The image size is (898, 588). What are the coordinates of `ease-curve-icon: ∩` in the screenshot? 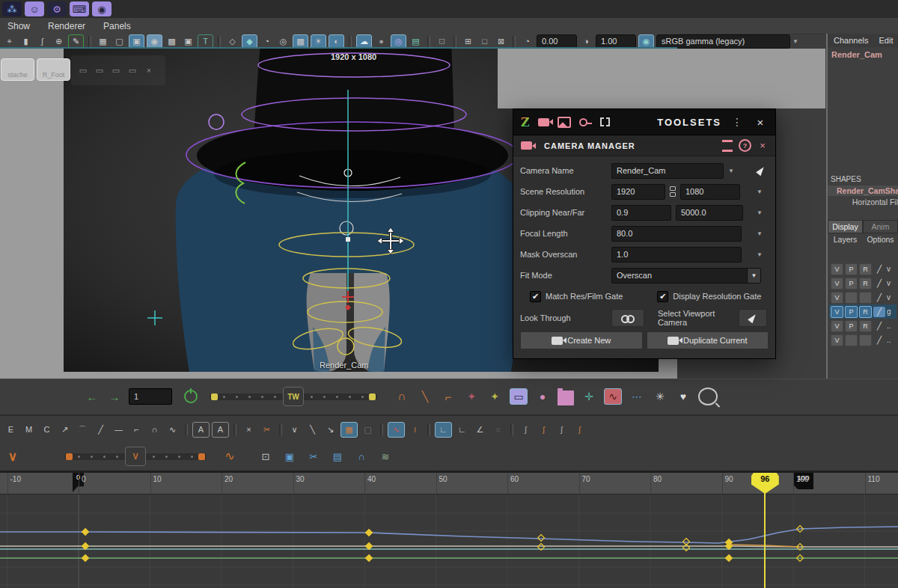 It's located at (402, 396).